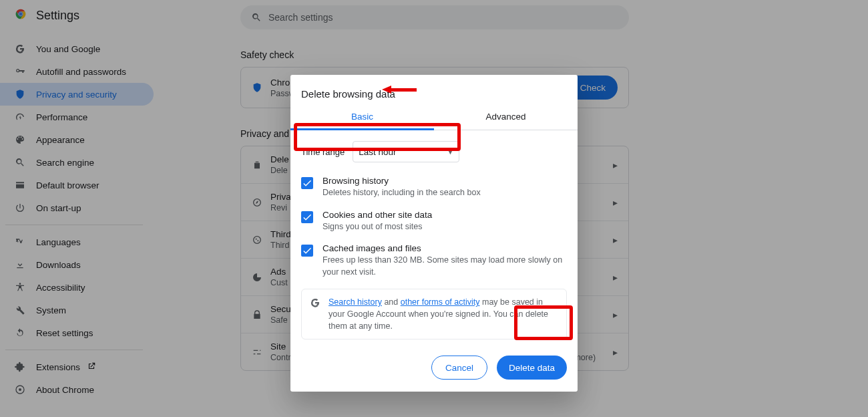 The image size is (868, 417). Describe the element at coordinates (531, 368) in the screenshot. I see `delete-data-button: Delete data` at that location.